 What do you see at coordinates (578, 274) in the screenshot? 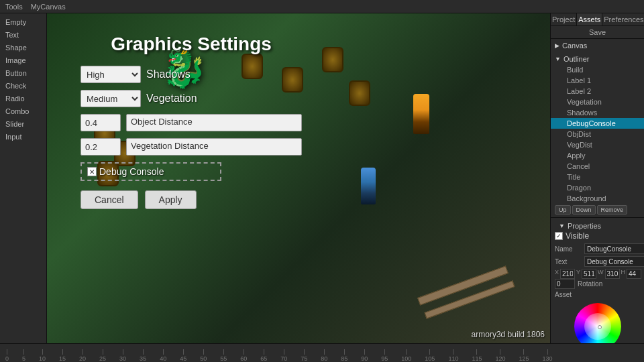
I see `y-label: Y` at bounding box center [578, 274].